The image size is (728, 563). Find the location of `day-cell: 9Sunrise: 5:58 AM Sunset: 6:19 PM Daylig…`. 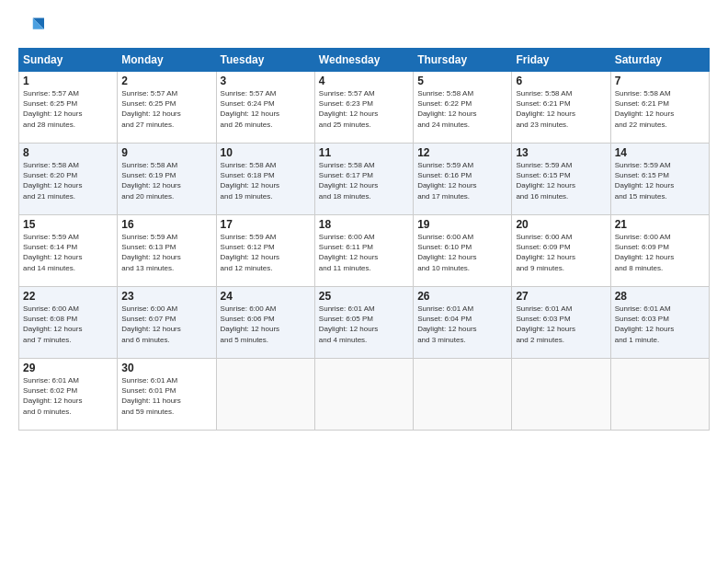

day-cell: 9Sunrise: 5:58 AM Sunset: 6:19 PM Daylig… is located at coordinates (167, 179).